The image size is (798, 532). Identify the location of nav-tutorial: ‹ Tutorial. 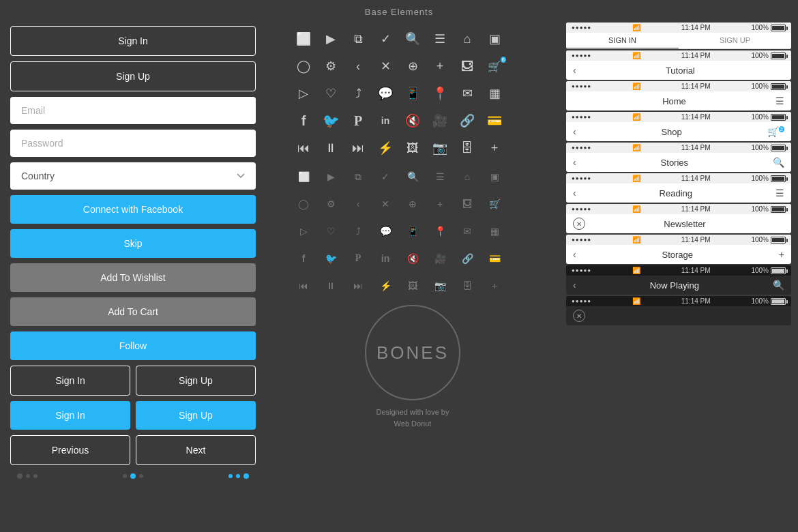
(679, 70).